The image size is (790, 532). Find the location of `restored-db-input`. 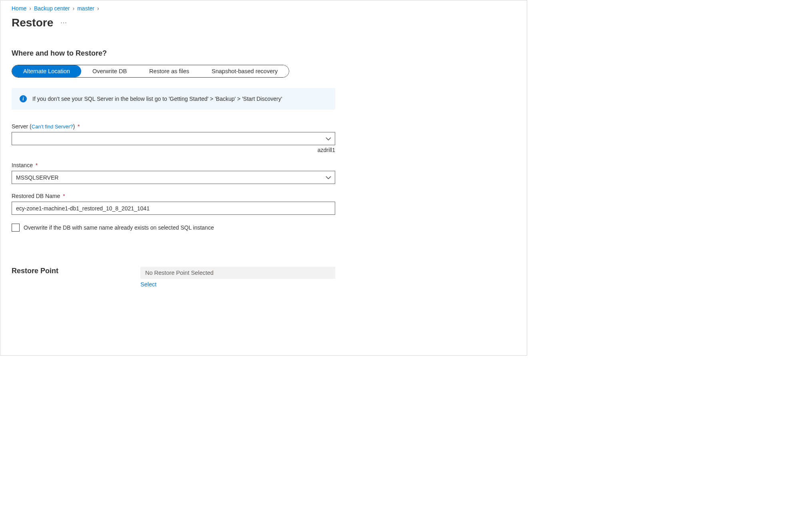

restored-db-input is located at coordinates (174, 208).